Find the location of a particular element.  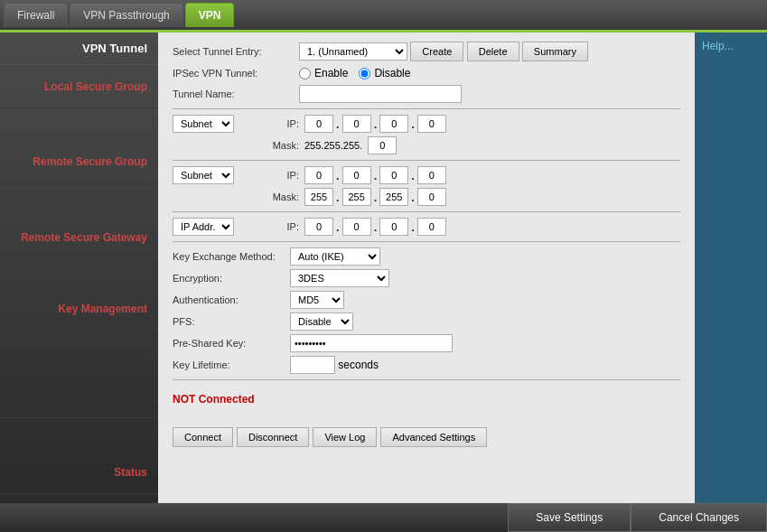

remote-mask-label: Mask: is located at coordinates (273, 197).